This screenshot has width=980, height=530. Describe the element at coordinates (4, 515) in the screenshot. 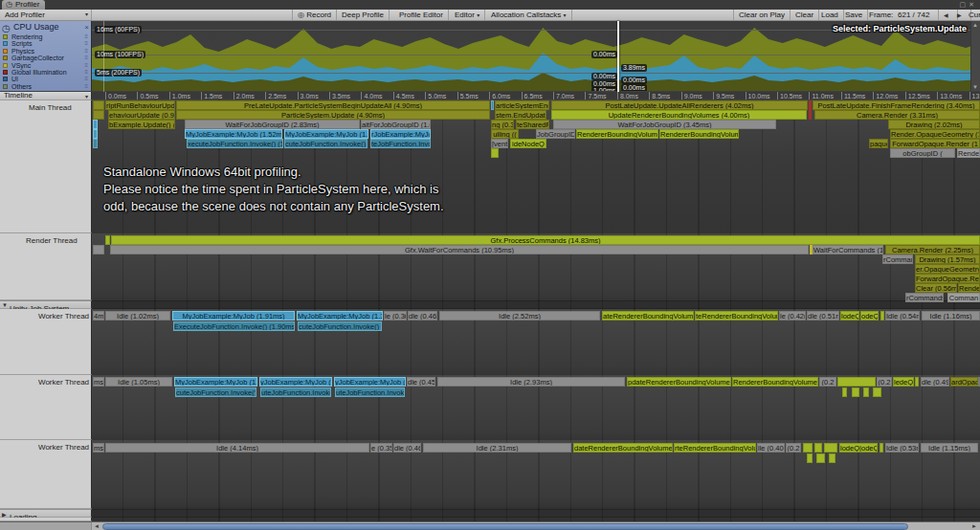

I see `foldout-icon: ▶` at that location.